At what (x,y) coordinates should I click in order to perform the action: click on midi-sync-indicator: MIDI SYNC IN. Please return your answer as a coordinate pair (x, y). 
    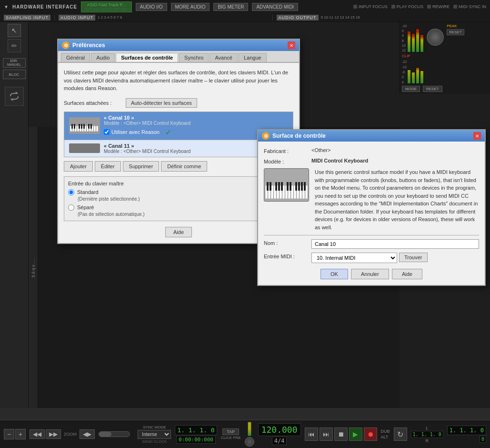
    Looking at the image, I should click on (470, 7).